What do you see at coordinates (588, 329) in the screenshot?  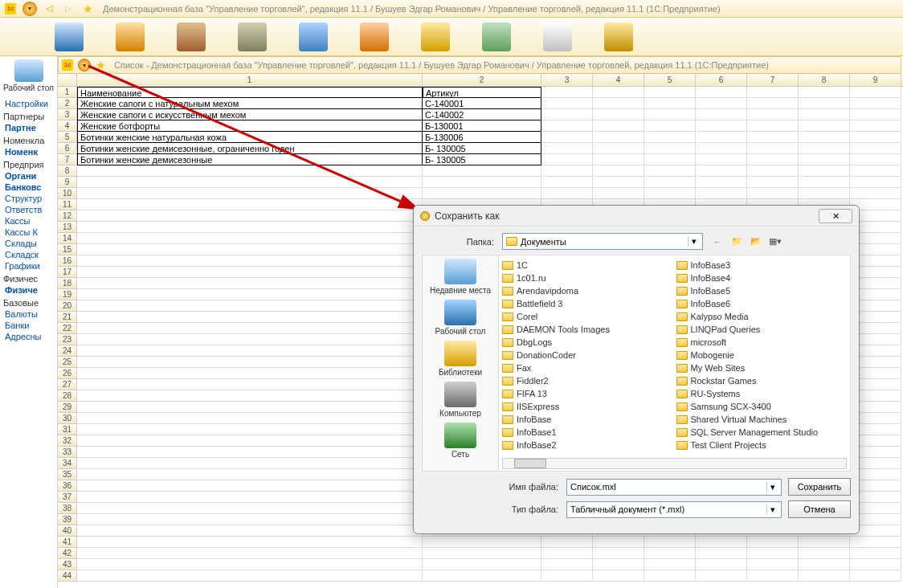 I see `folder-item: DAEMON Tools Images` at bounding box center [588, 329].